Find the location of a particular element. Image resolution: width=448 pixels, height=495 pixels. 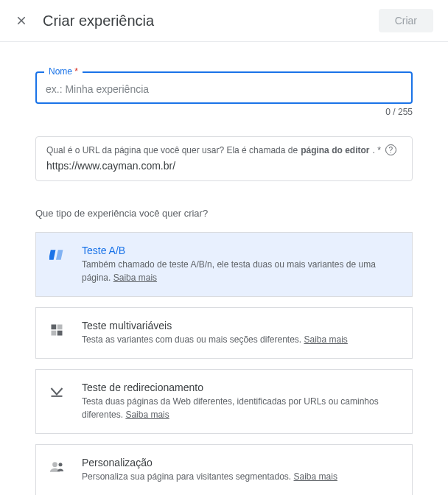

option-desc: Também chamado de teste A/B/n, ele testa… is located at coordinates (241, 271).